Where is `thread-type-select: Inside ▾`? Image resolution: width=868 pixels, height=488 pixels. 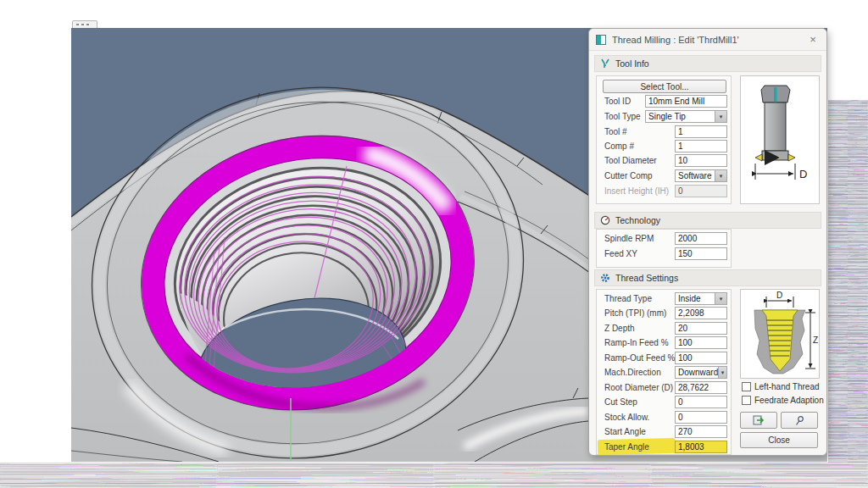 thread-type-select: Inside ▾ is located at coordinates (701, 298).